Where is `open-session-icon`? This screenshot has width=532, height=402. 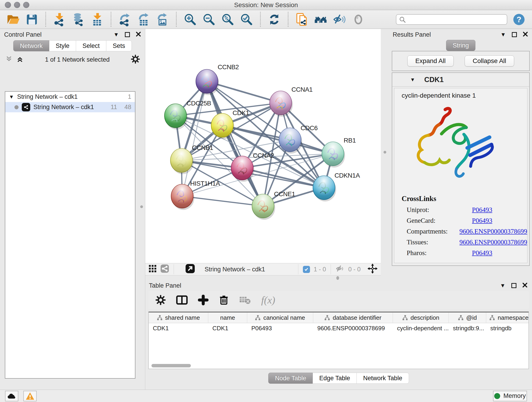 open-session-icon is located at coordinates (13, 19).